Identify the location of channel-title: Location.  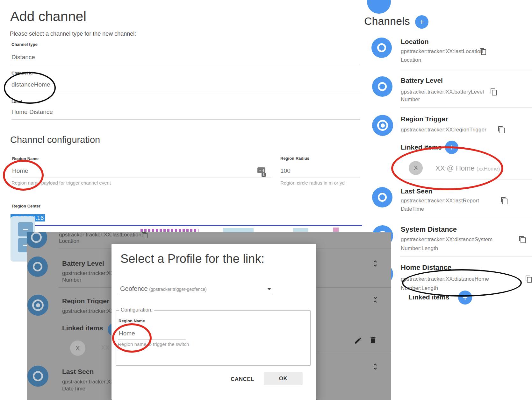
(415, 41).